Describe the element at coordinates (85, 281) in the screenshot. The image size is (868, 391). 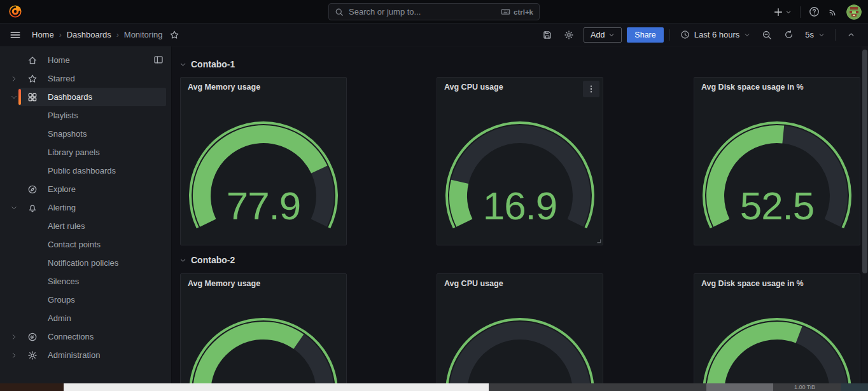
I see `sidebar-item-silences: Silences` at that location.